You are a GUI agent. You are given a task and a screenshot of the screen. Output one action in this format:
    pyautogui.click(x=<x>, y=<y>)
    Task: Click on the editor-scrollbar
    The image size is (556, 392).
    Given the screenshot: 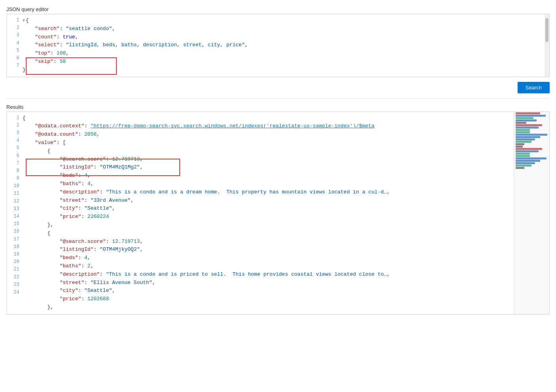 What is the action you would take?
    pyautogui.click(x=547, y=45)
    